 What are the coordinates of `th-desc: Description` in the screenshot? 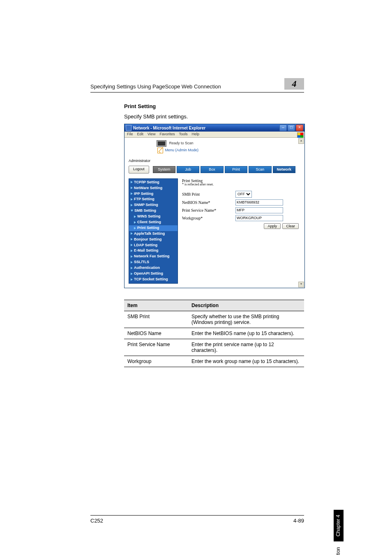 It's located at (246, 305).